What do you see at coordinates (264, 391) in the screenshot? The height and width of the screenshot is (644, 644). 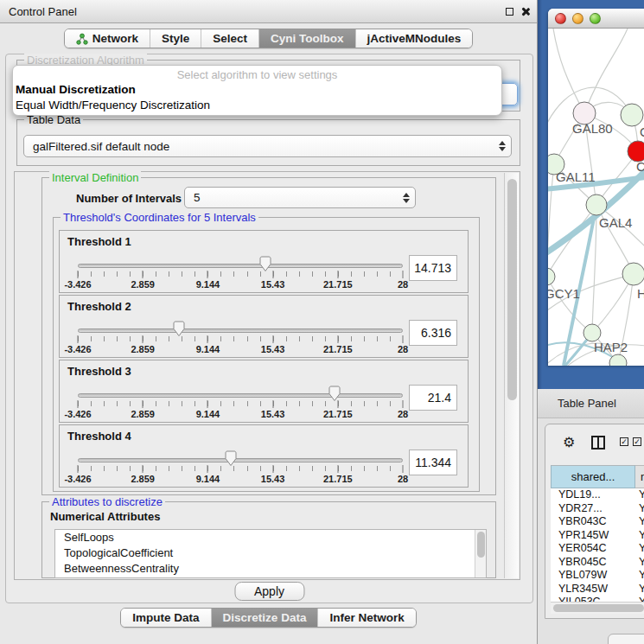 I see `threshold-3-panel: Threshold 3 -3.426` at bounding box center [264, 391].